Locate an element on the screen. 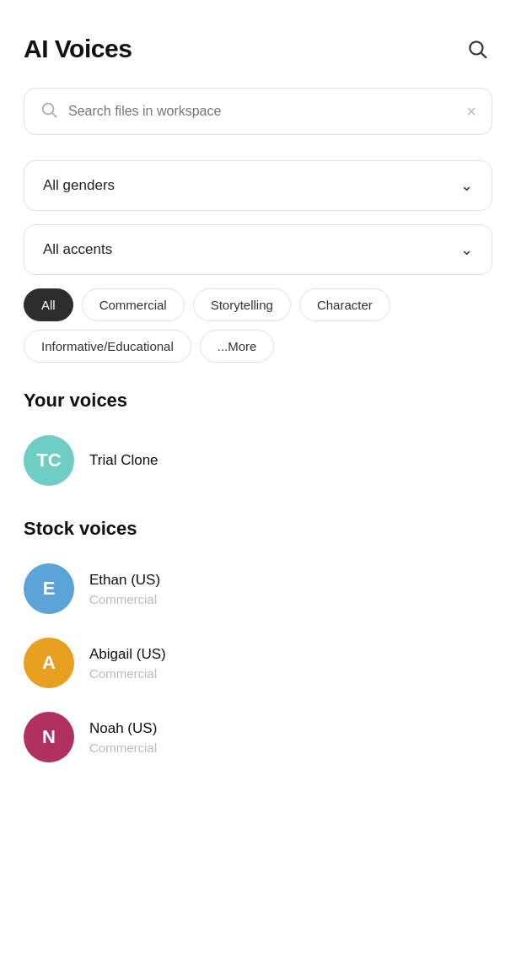 The image size is (516, 980). gender-dropdown-chevron: ⌄ is located at coordinates (467, 186).